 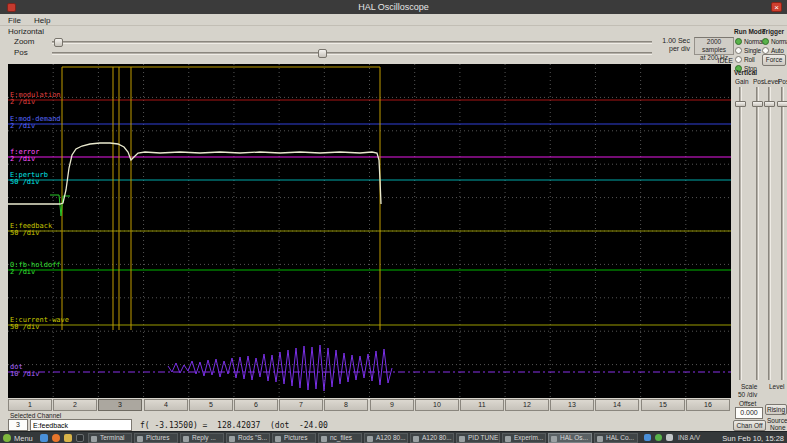 I want to click on vertical-pos-slider, so click(x=758, y=234).